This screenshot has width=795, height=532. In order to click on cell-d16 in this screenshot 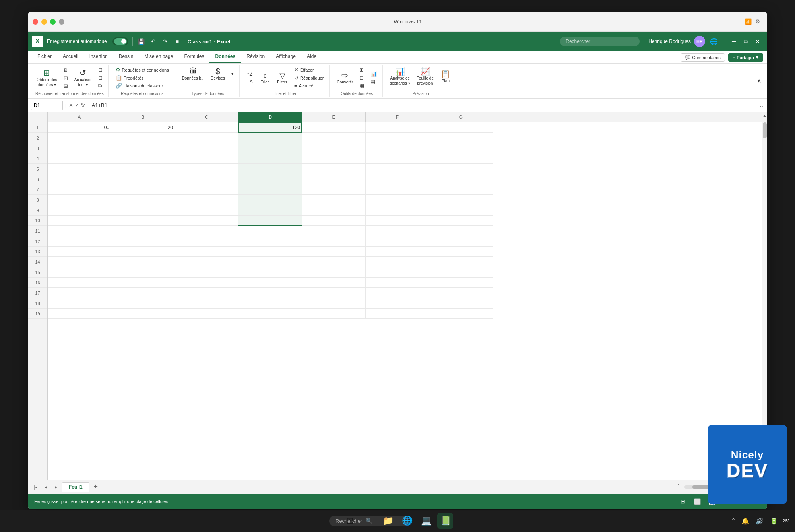, I will do `click(270, 283)`.